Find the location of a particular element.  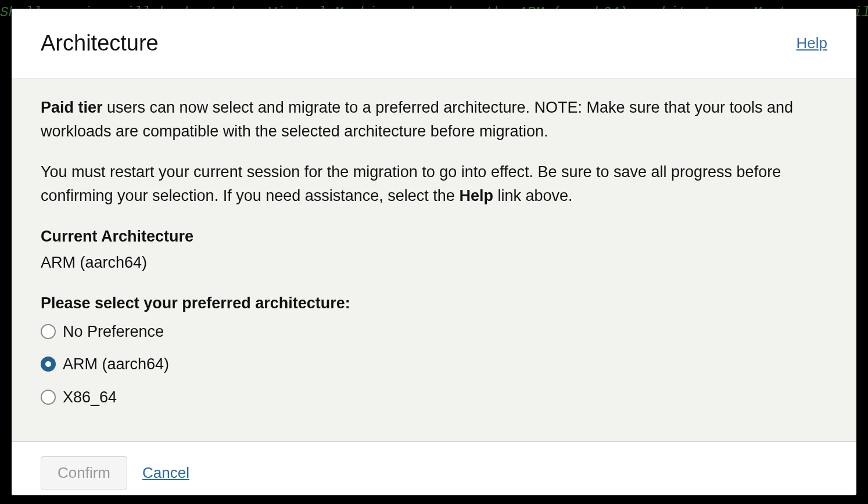

p1-rest: users can now select and migrate to a pr… is located at coordinates (417, 120).